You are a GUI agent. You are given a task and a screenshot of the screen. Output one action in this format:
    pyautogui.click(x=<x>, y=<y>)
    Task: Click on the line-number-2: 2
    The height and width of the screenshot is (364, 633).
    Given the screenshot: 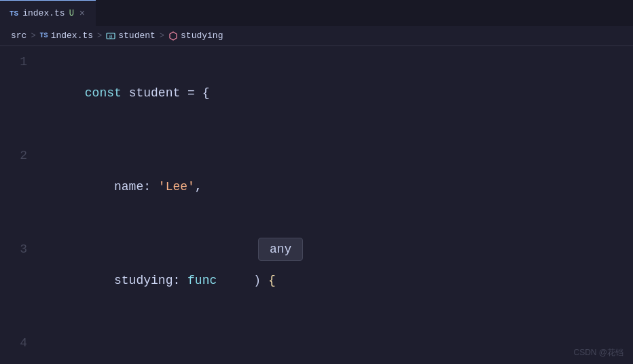 What is the action you would take?
    pyautogui.click(x=20, y=156)
    